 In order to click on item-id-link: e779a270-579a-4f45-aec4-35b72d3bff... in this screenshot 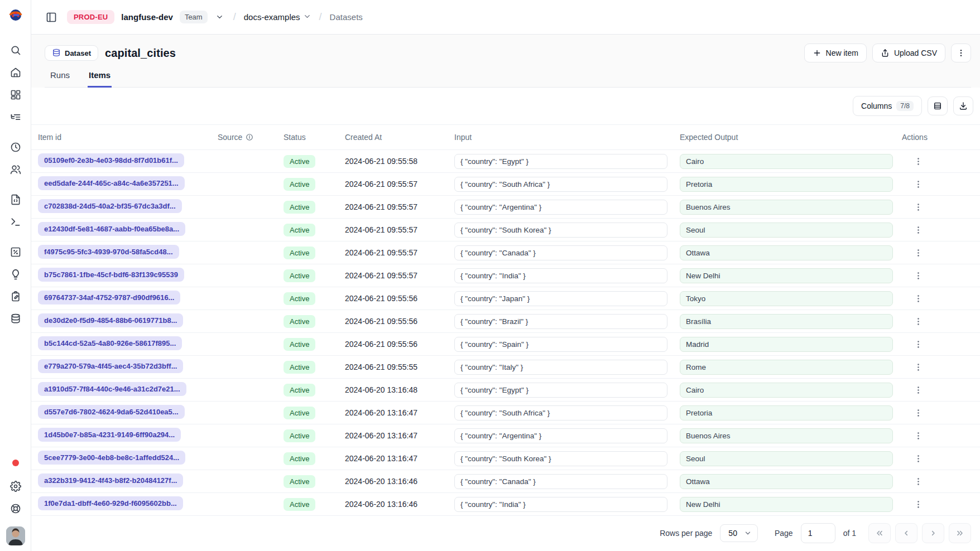, I will do `click(111, 366)`.